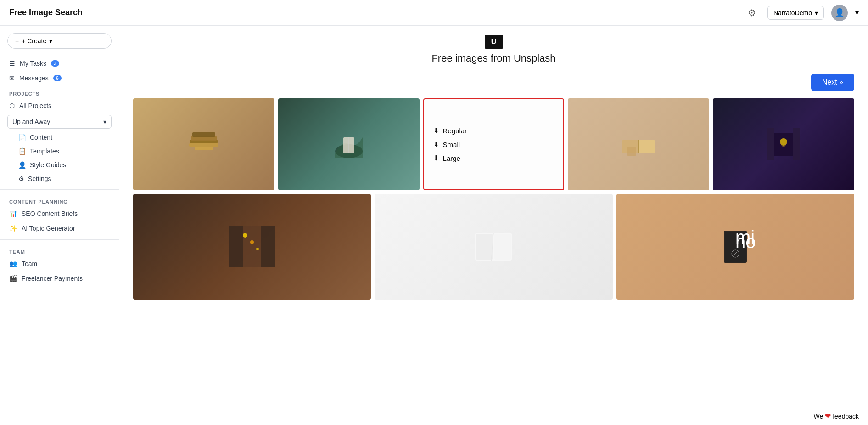  What do you see at coordinates (46, 13) in the screenshot?
I see `page-title: Free Image Search` at bounding box center [46, 13].